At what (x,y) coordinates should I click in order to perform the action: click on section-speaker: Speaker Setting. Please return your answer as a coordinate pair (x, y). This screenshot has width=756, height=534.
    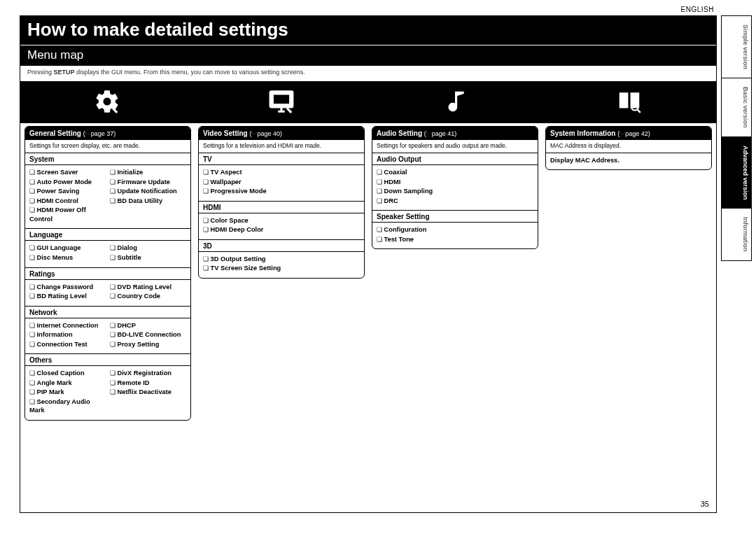
    Looking at the image, I should click on (455, 216).